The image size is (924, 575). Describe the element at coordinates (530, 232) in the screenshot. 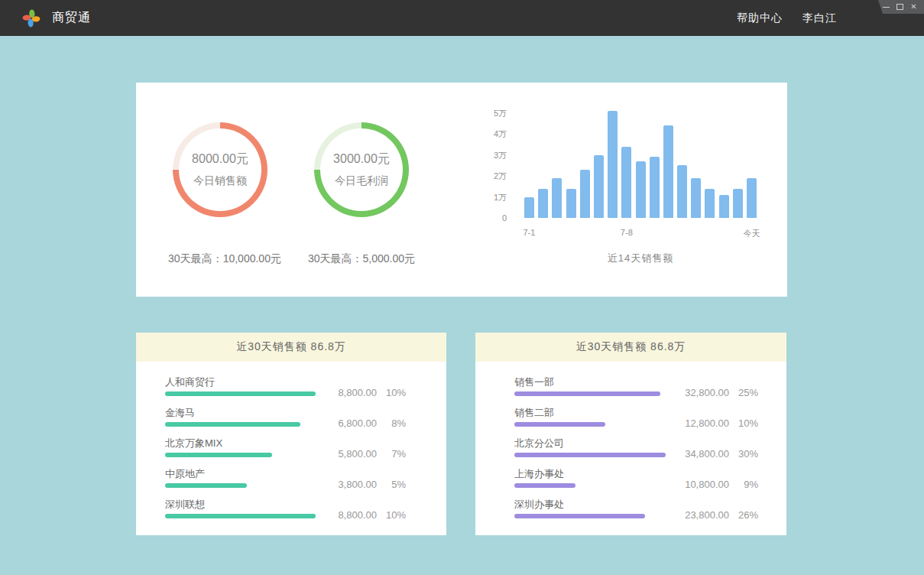

I see `x-tick-label: 7-1` at that location.